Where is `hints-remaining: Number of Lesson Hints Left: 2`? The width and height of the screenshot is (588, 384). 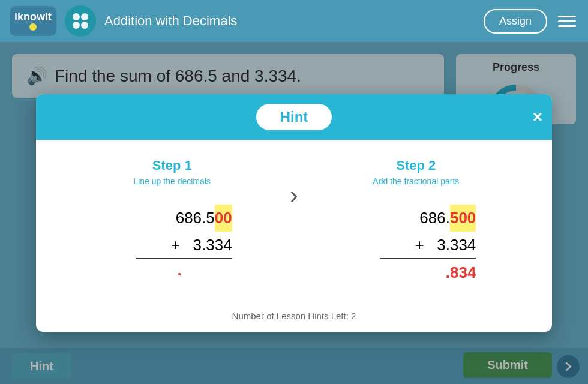
hints-remaining: Number of Lesson Hints Left: 2 is located at coordinates (294, 316).